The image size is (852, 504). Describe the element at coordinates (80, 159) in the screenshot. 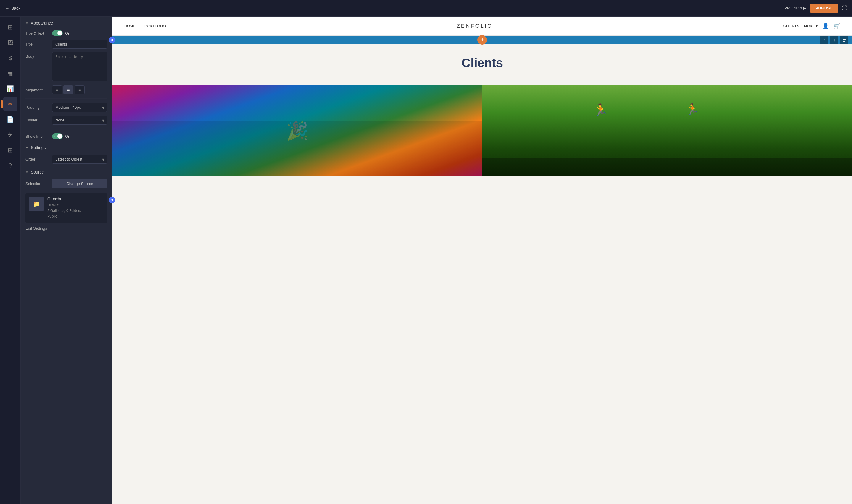

I see `order-select-wrapper: Latest to Oldest` at that location.